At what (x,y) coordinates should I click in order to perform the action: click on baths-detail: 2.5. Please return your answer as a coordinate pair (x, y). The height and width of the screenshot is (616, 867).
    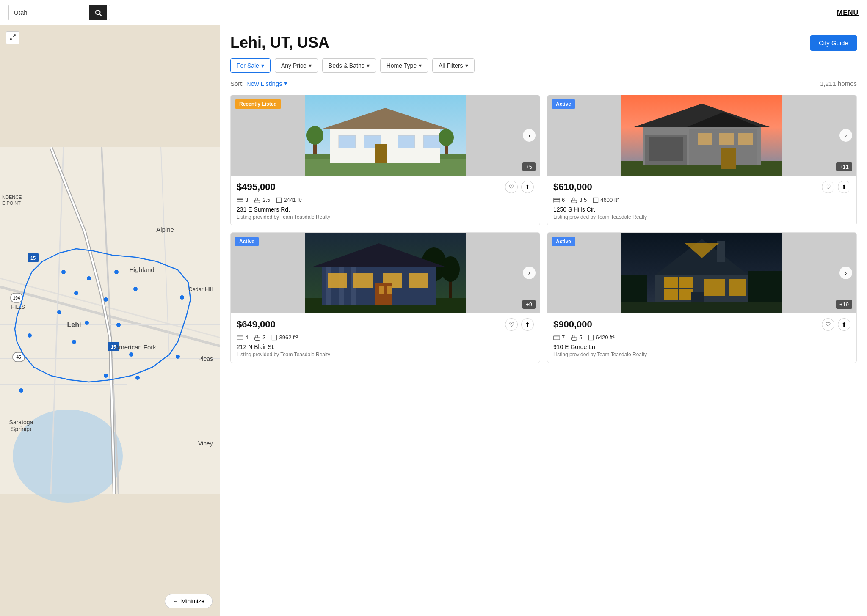
    Looking at the image, I should click on (262, 200).